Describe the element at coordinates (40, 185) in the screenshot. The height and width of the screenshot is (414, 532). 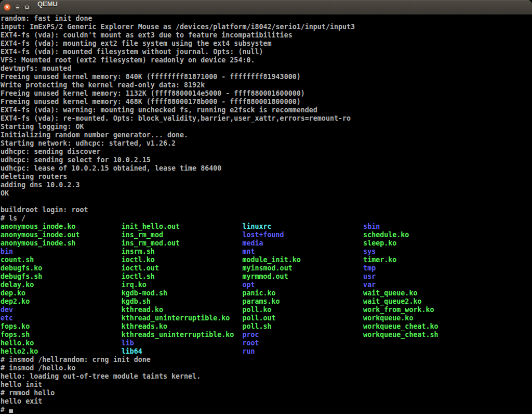
I see `console-line: adding dns 10.0.2.3` at that location.